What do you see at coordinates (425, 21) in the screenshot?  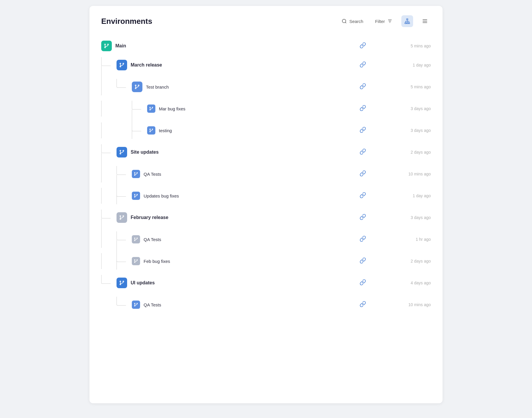 I see `menu-icon` at bounding box center [425, 21].